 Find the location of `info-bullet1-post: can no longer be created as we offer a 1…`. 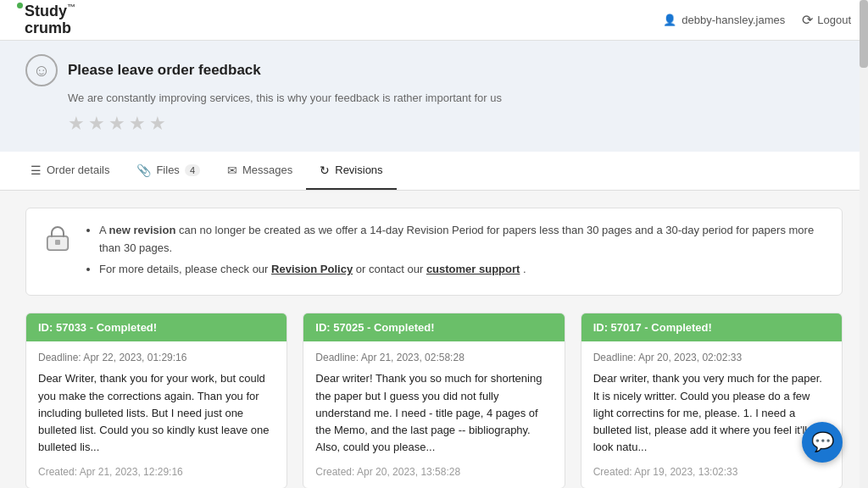

info-bullet1-post: can no longer be created as we offer a 1… is located at coordinates (456, 239).